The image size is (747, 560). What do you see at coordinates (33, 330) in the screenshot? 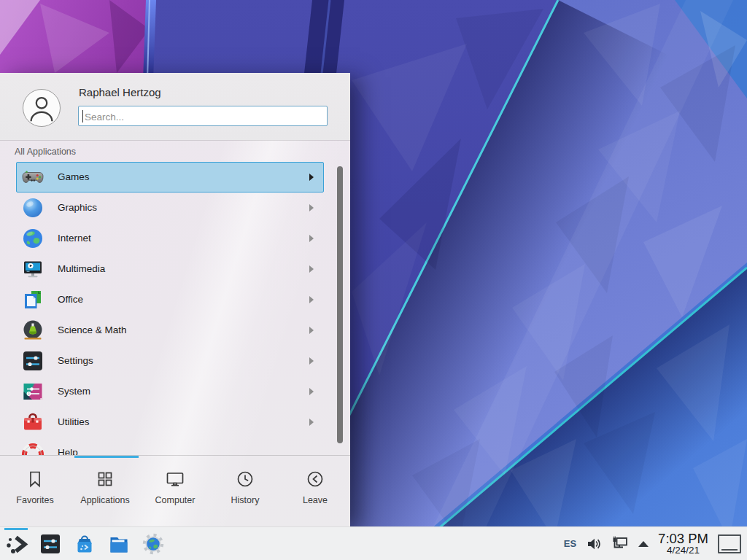
I see `flask-icon` at bounding box center [33, 330].